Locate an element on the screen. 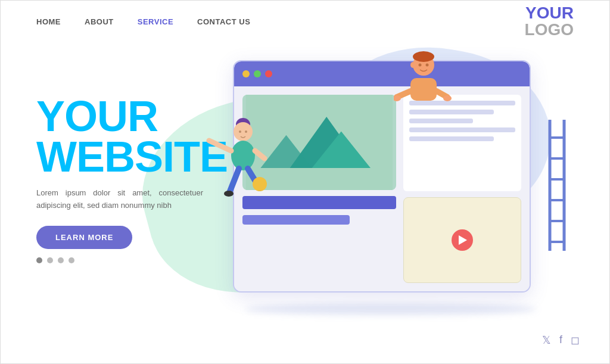 This screenshot has width=610, height=364. logo-line2: LOGO is located at coordinates (549, 30).